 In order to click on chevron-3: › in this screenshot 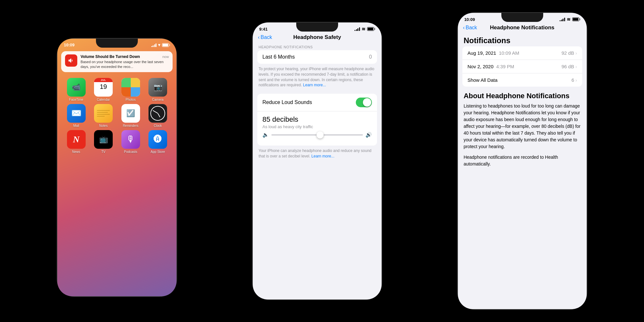, I will do `click(576, 80)`.